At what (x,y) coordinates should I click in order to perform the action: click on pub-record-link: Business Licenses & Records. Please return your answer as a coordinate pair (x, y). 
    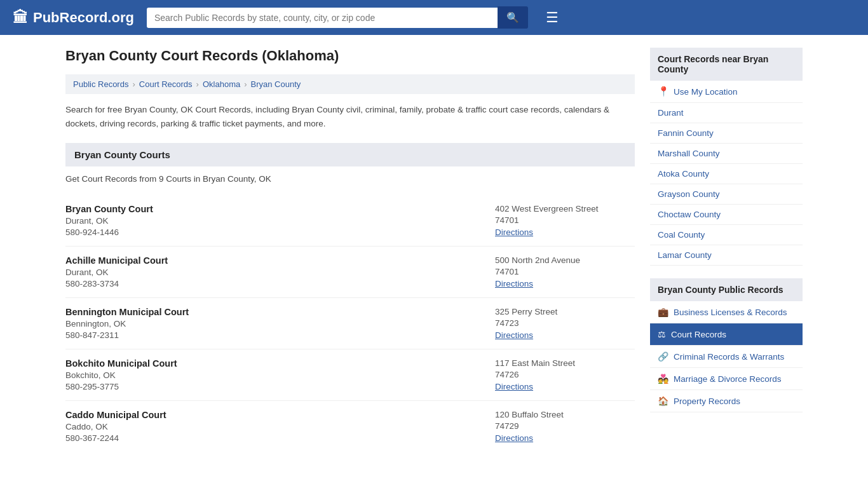
    Looking at the image, I should click on (731, 313).